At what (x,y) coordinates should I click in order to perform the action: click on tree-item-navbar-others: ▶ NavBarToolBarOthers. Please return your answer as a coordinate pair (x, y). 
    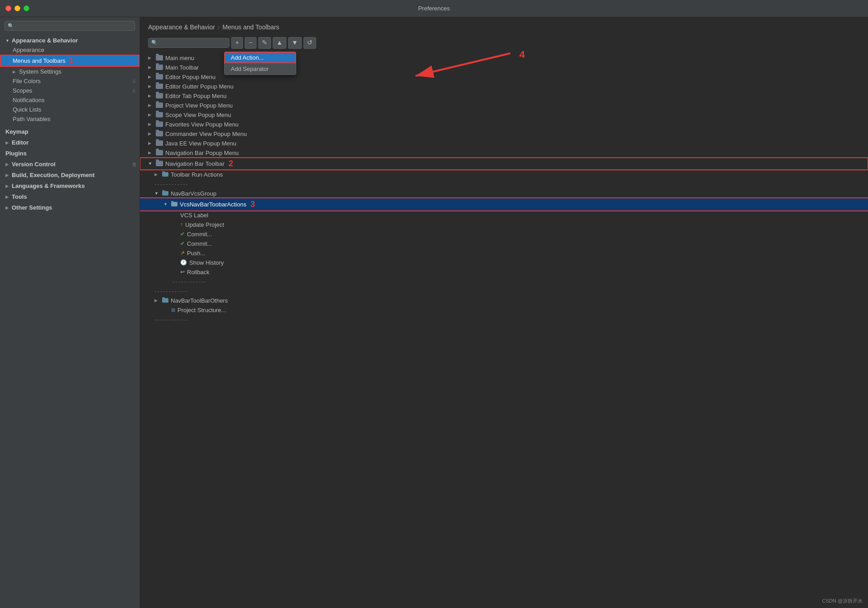
    Looking at the image, I should click on (504, 301).